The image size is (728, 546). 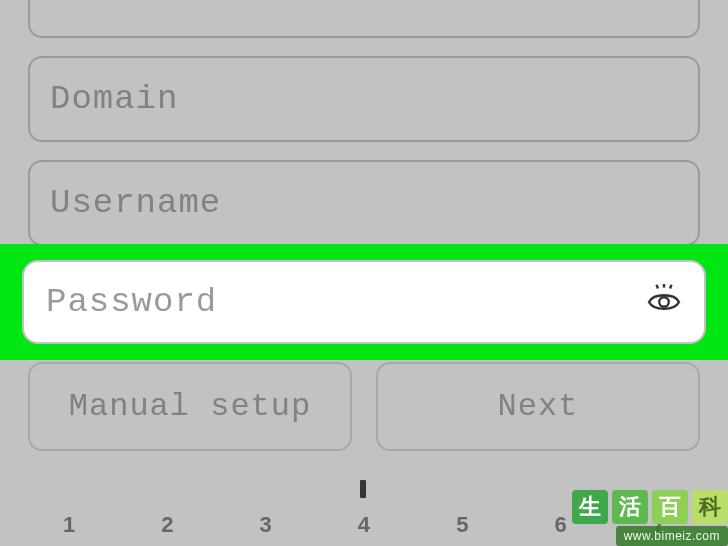 I want to click on watermark-chars: 生 活 百 科, so click(x=650, y=507).